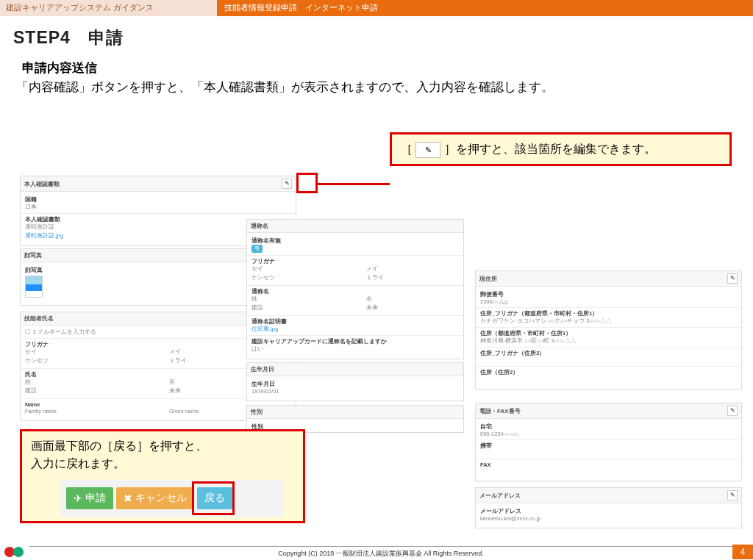  I want to click on panel-email: メールアドレス ✎ メールアドレス kensetsu.km@xxxx.co.jp, so click(609, 508).